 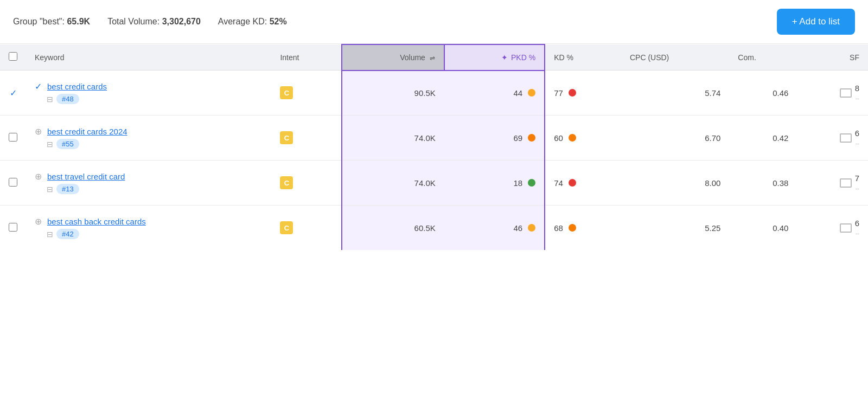 I want to click on keyword-cell: ⊕ best cash back credit cards ⊟ #42, so click(x=149, y=228).